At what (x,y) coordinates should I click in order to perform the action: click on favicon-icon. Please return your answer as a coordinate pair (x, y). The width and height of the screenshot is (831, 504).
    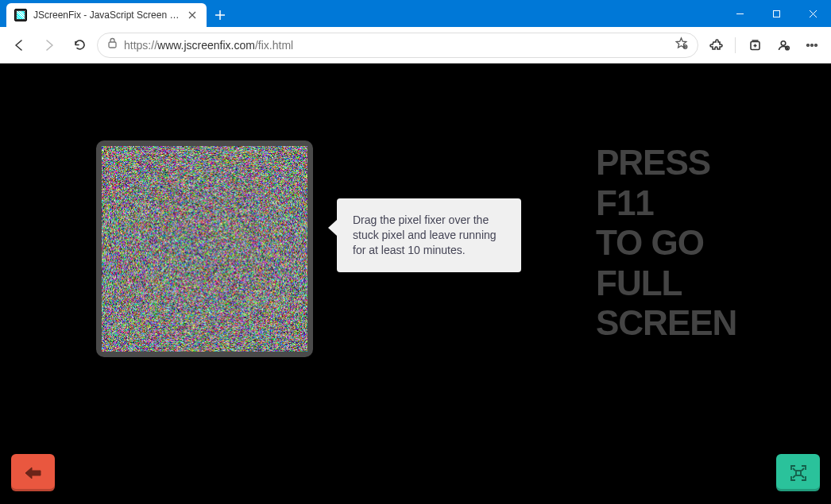
    Looking at the image, I should click on (21, 15).